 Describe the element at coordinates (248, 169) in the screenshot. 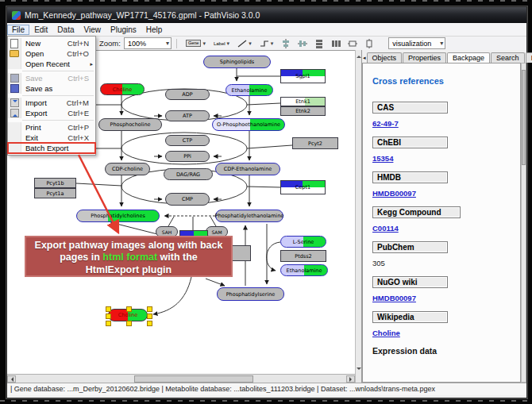

I see `pathway-node-cdp-ethanolamine: CDP-Ethanolamine` at that location.